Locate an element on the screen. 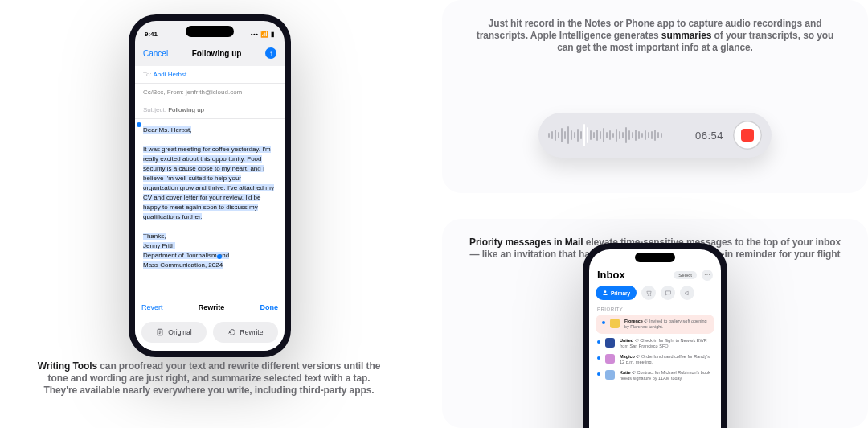 Image resolution: width=868 pixels, height=428 pixels. status-bar: 9:41 ••• 📶 ▮ is located at coordinates (210, 31).